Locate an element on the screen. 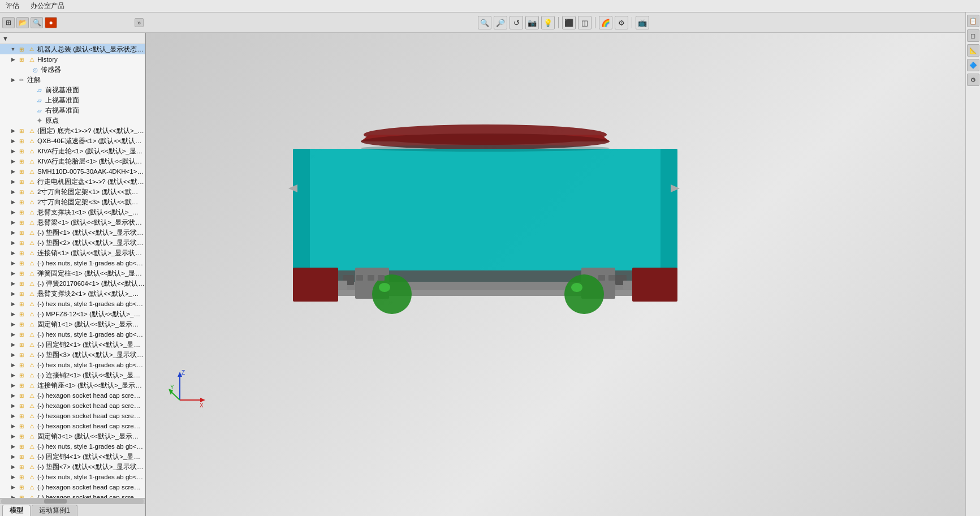 The width and height of the screenshot is (980, 516). view-orient-btn: ◫ is located at coordinates (585, 23).